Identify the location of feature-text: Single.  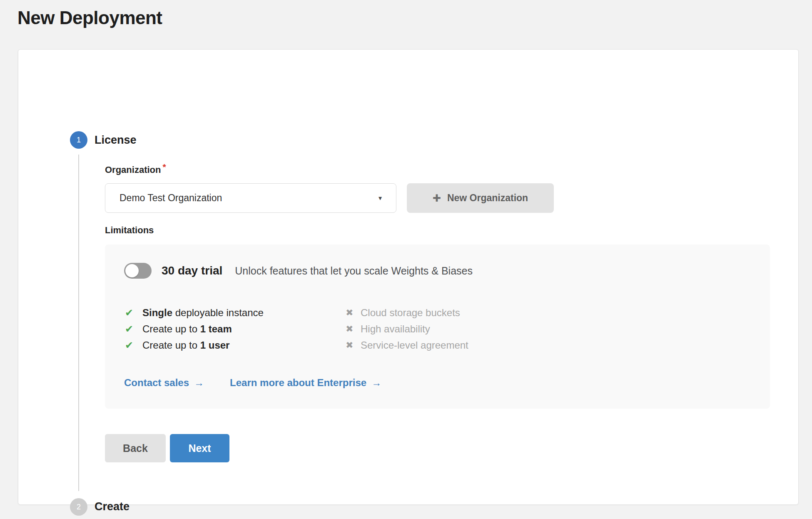
(157, 313).